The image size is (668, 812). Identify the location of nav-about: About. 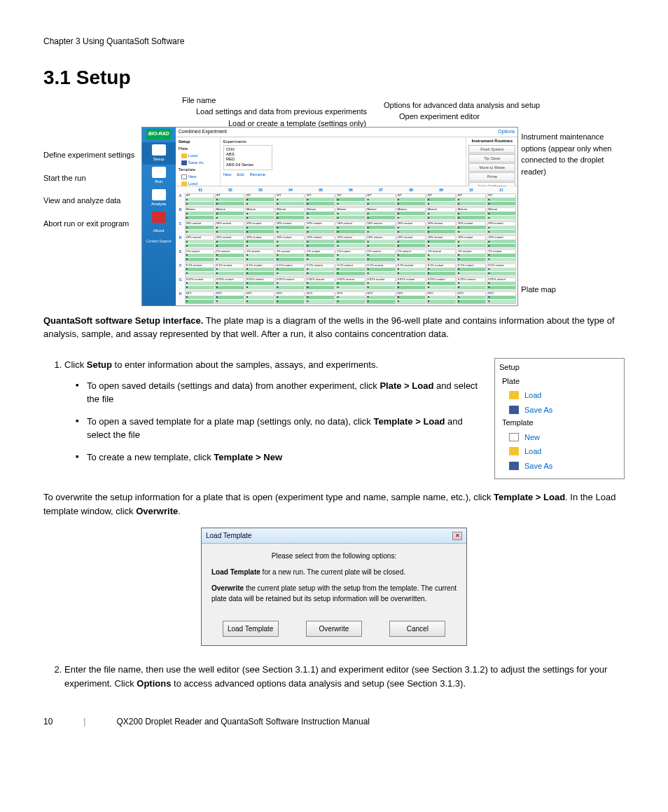
(159, 231).